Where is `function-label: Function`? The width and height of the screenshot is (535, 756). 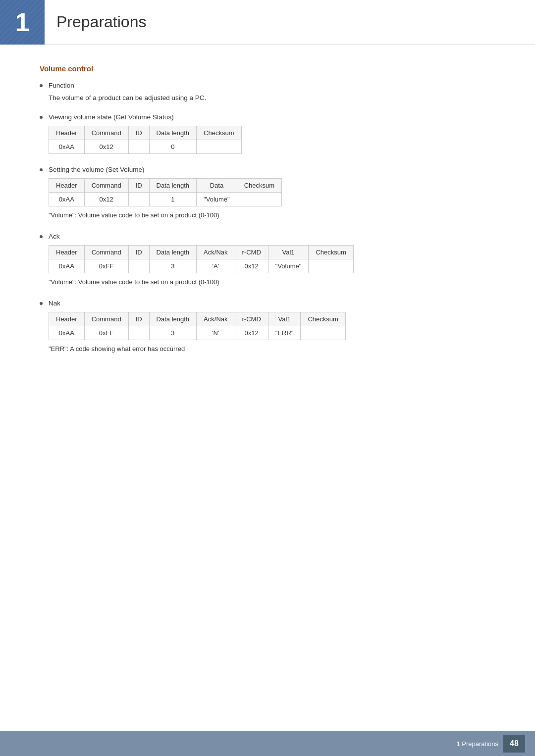 function-label: Function is located at coordinates (277, 85).